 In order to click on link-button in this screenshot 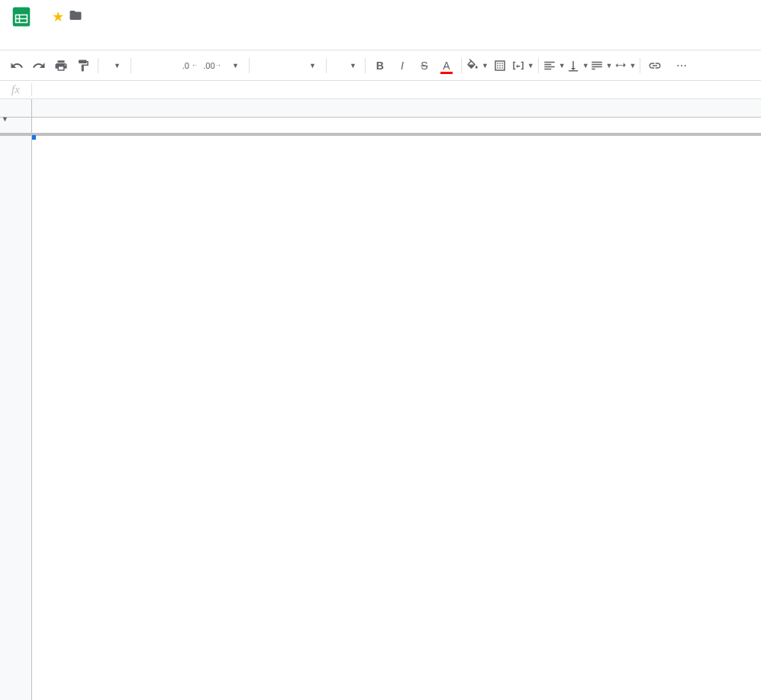, I will do `click(655, 66)`.